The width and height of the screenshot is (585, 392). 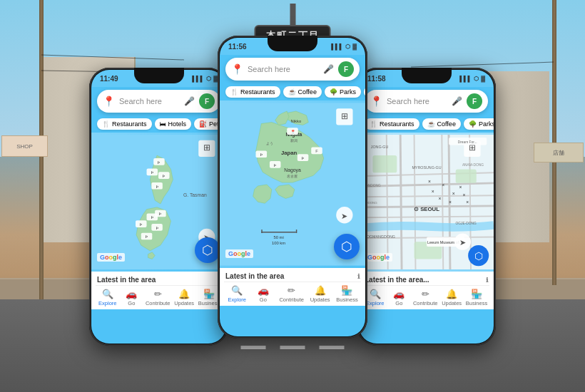 What do you see at coordinates (302, 92) in the screenshot?
I see `pill-coffee-center: ☕Coffee` at bounding box center [302, 92].